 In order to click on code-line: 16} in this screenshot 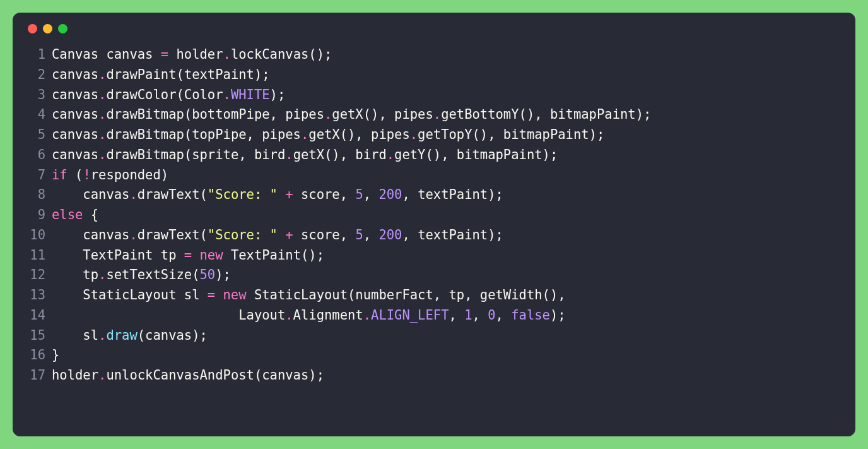, I will do `click(434, 356)`.